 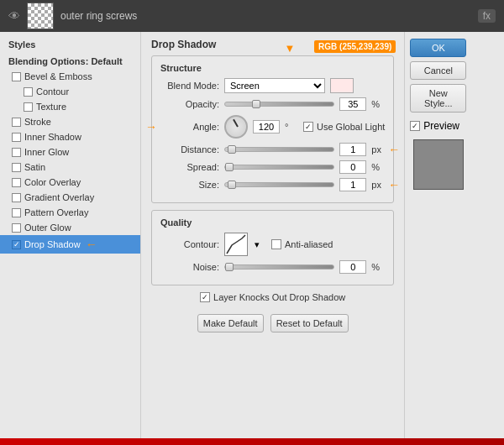 I want to click on color-swatch, so click(x=342, y=86).